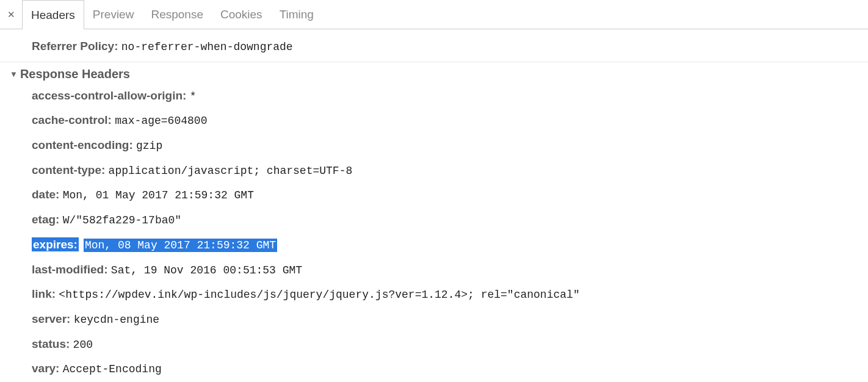 Image resolution: width=868 pixels, height=382 pixels. I want to click on close-icon: ✕, so click(11, 15).